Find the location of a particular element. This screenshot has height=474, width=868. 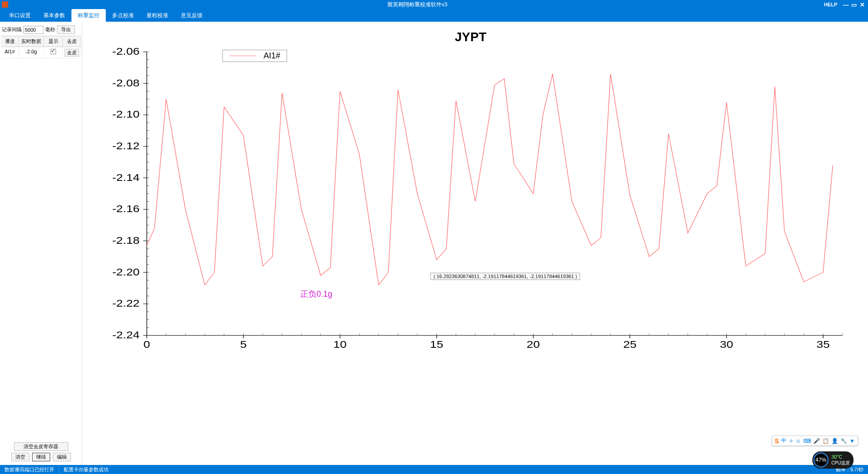

svg-text: -2.22 is located at coordinates (126, 303).